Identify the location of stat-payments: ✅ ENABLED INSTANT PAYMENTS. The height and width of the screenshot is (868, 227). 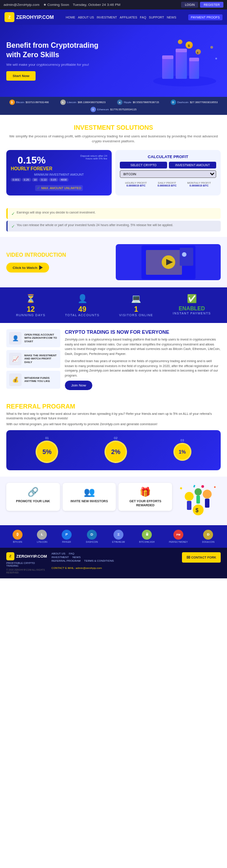
(192, 305).